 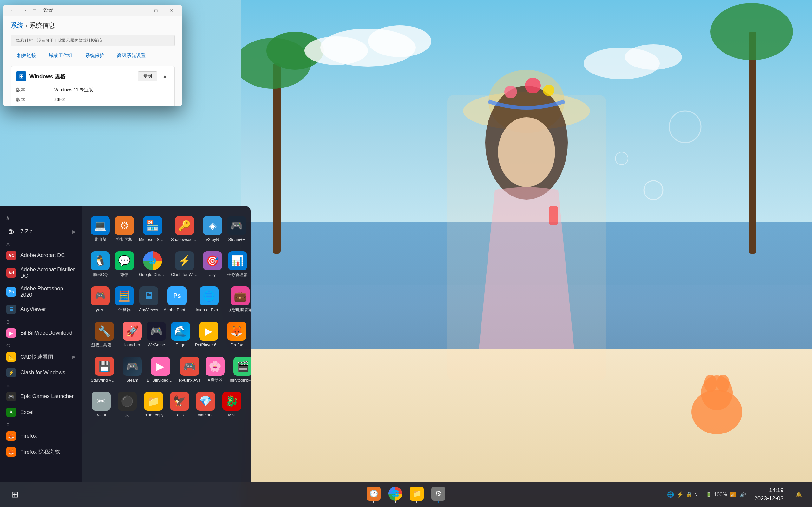 What do you see at coordinates (152, 229) in the screenshot?
I see `app-ms-store: 🏪 Microsoft Store` at bounding box center [152, 229].